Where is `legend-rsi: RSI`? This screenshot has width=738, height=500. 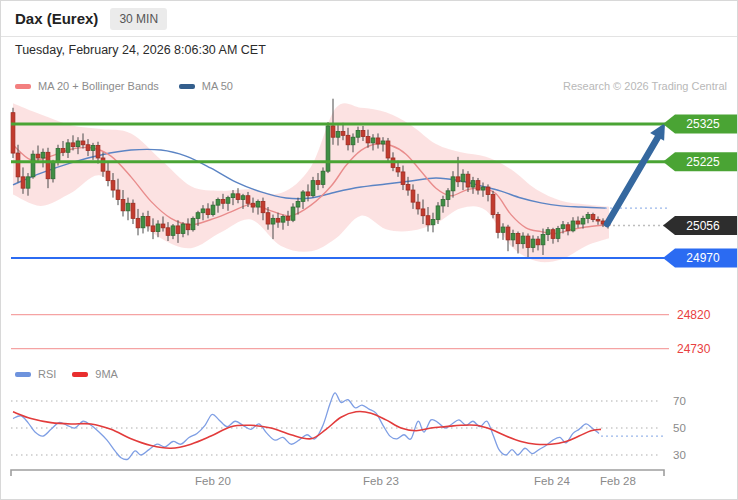 legend-rsi: RSI is located at coordinates (36, 374).